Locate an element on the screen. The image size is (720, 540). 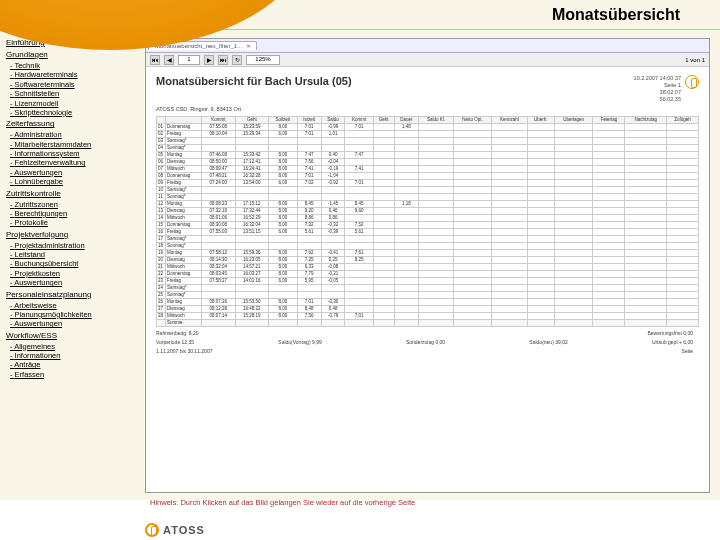
table-row: 13Dienstag07:32:1917:32:448,009,200,469,… is located at coordinates (428, 210).